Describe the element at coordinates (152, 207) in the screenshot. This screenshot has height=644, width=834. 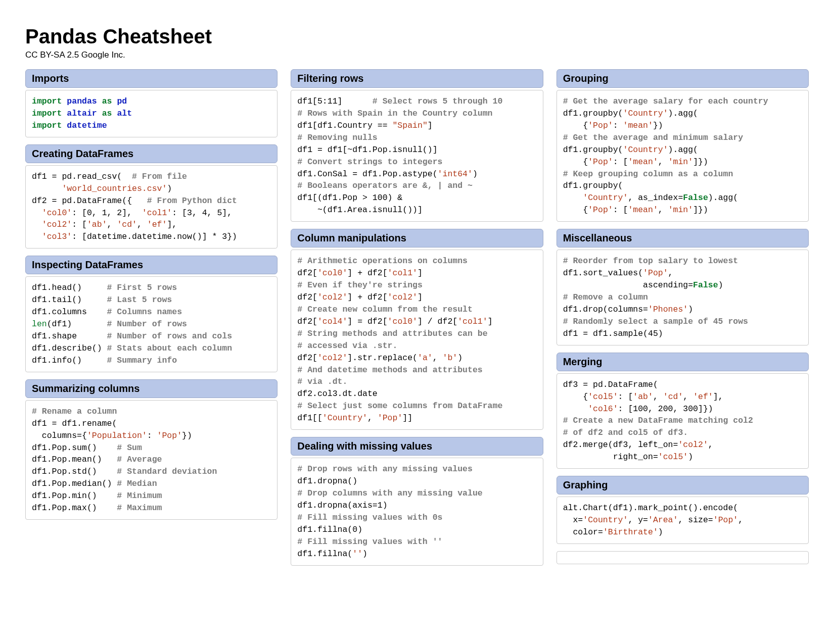
I see `code-block: df1 = pd.read_csv( # From file 'world_co…` at that location.